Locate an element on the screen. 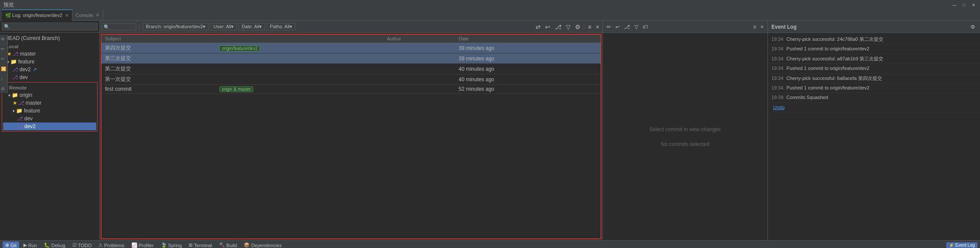  event-log-indicator: ⚡ Event Log is located at coordinates (962, 245).